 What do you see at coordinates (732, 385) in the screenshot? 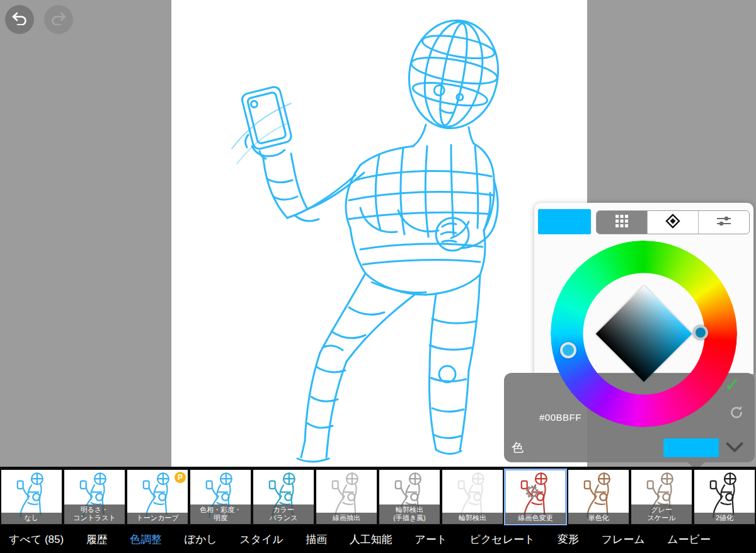
I see `confirm-check-icon: ✓` at bounding box center [732, 385].